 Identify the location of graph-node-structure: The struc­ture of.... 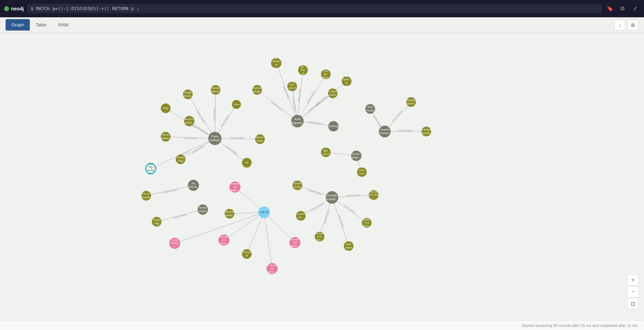
(362, 172).